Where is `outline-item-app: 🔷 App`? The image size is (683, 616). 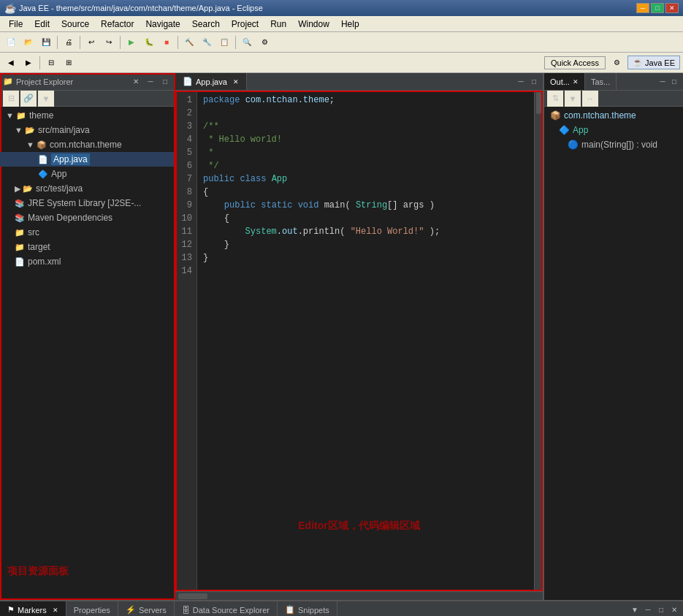
outline-item-app: 🔷 App is located at coordinates (614, 130).